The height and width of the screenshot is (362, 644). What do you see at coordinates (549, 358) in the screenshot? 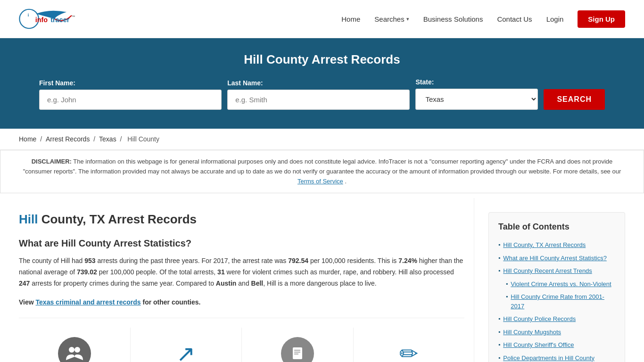
I see `toc-link-9: Police Departments in Hill County` at bounding box center [549, 358].